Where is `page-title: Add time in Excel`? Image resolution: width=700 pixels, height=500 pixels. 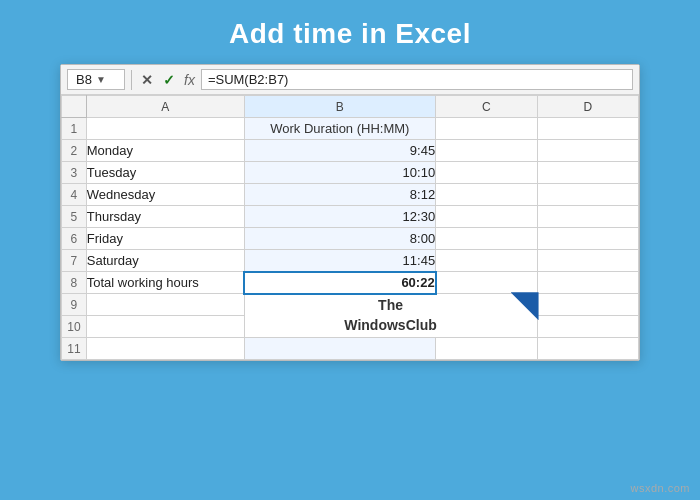 page-title: Add time in Excel is located at coordinates (350, 34).